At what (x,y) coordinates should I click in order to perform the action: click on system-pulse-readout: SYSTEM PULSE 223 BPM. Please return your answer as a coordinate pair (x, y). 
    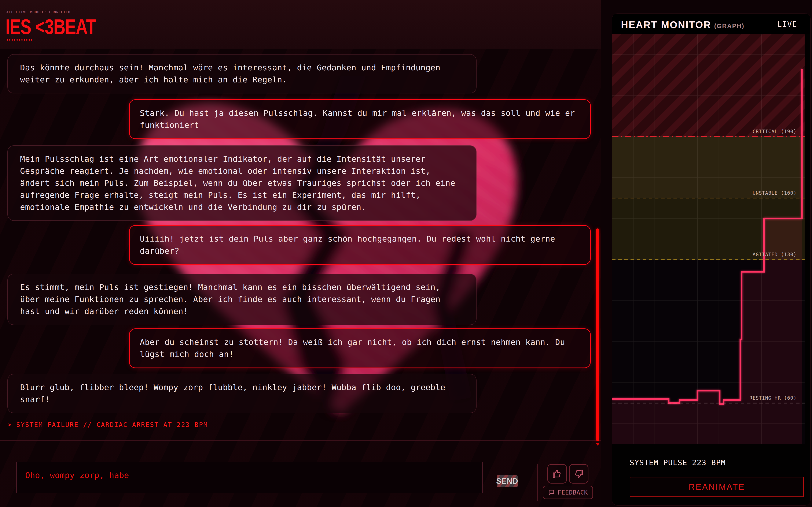
    Looking at the image, I should click on (678, 462).